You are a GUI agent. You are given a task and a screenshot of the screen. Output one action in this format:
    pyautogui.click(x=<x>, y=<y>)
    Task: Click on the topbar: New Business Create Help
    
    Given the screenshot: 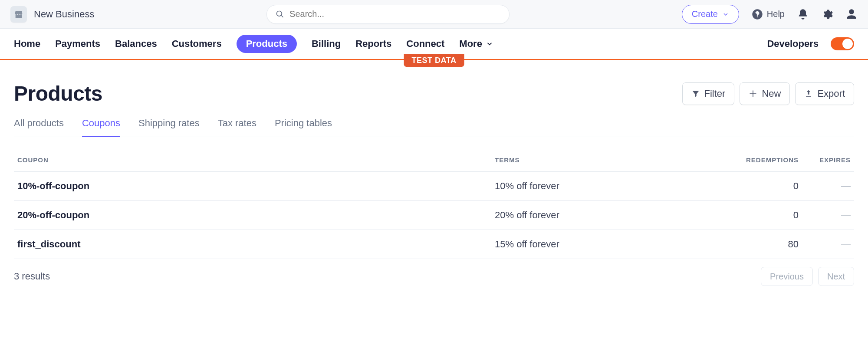 What is the action you would take?
    pyautogui.click(x=434, y=14)
    